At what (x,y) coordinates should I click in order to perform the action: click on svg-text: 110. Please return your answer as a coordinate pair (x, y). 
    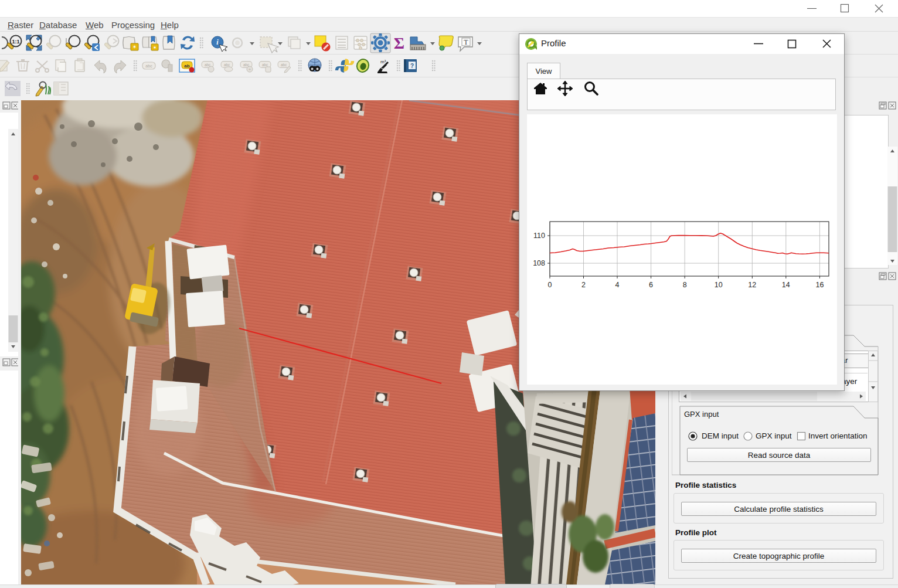
    Looking at the image, I should click on (539, 236).